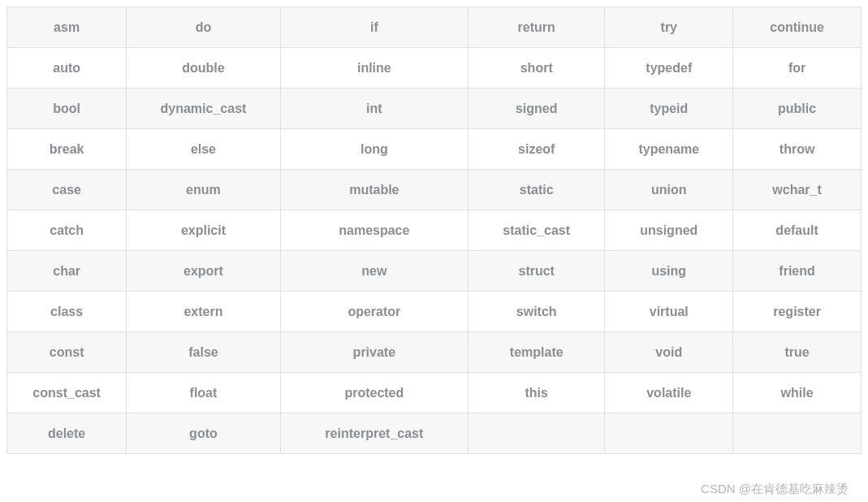  Describe the element at coordinates (67, 231) in the screenshot. I see `table-cell: catch` at that location.